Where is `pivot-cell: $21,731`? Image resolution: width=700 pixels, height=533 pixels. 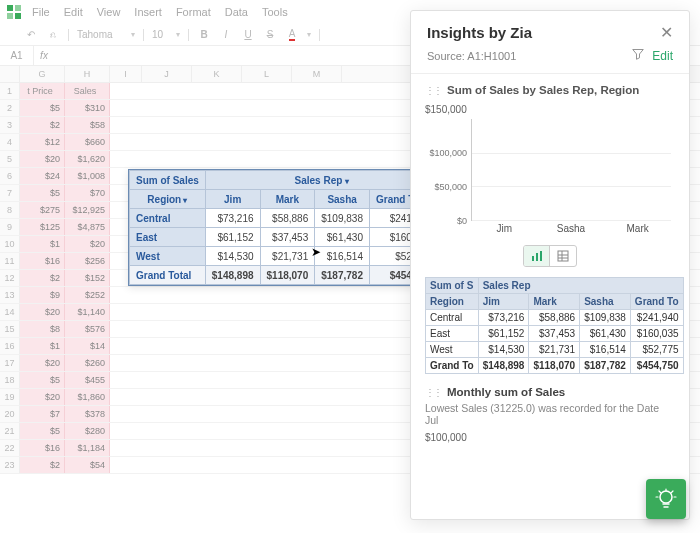 pivot-cell: $21,731 is located at coordinates (288, 256).